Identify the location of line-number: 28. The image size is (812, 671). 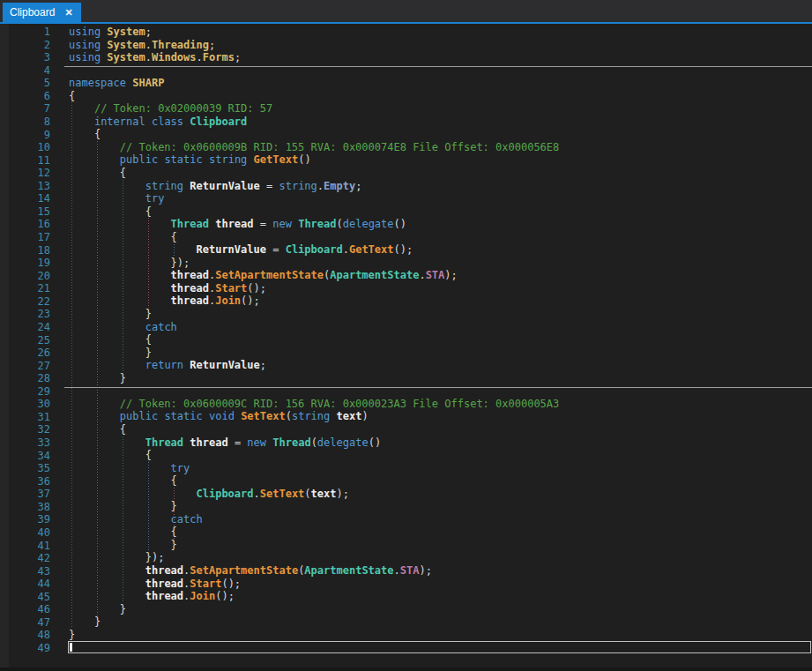
(25, 379).